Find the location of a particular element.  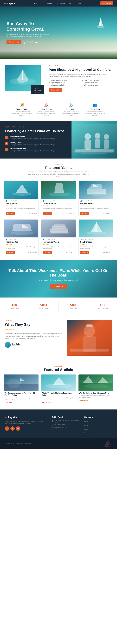

footer-boat-decoration: ⛵ is located at coordinates (108, 444).